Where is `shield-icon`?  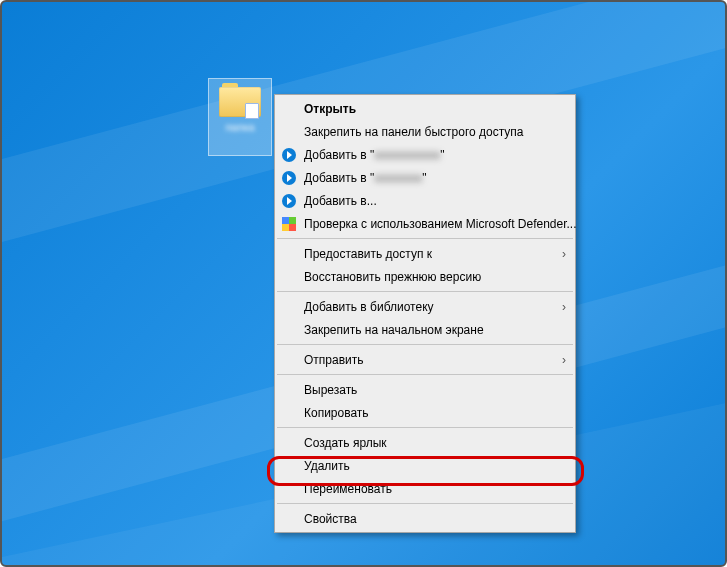 shield-icon is located at coordinates (289, 224).